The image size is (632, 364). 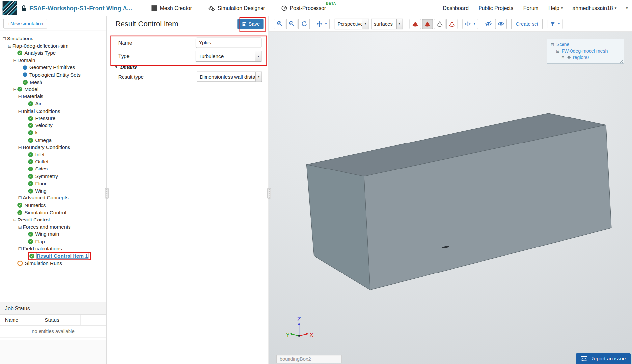 What do you see at coordinates (456, 8) in the screenshot?
I see `nav-dashboard: Dashboard` at bounding box center [456, 8].